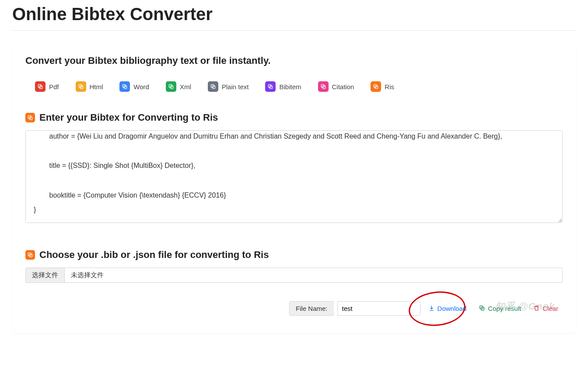 The image size is (588, 369). What do you see at coordinates (382, 87) in the screenshot?
I see `format-ris: Ris` at bounding box center [382, 87].